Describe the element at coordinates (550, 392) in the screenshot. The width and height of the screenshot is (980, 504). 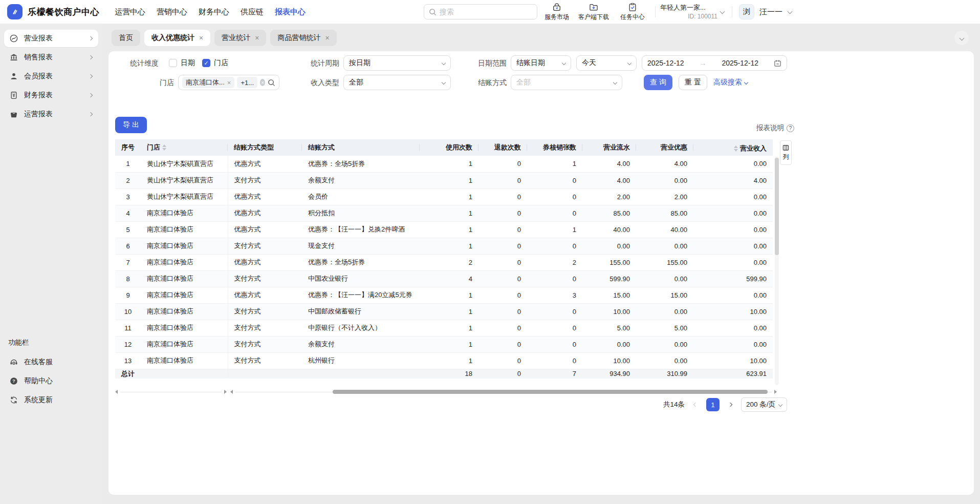
I see `horizontal-scrollbar-handle` at that location.